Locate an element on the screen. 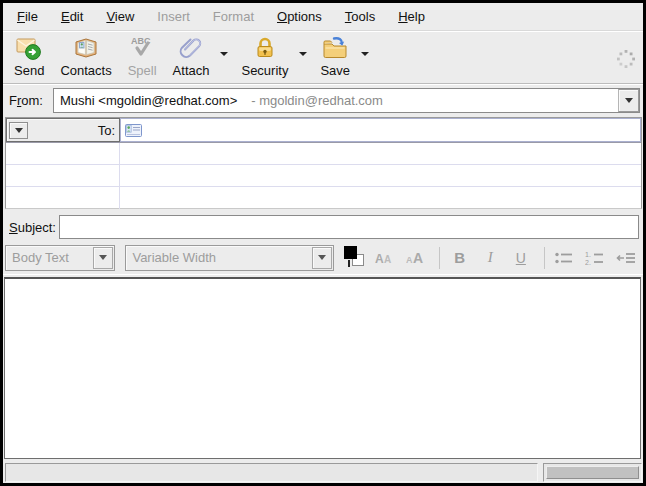 Image resolution: width=646 pixels, height=486 pixels. bullet-list-icon is located at coordinates (564, 258).